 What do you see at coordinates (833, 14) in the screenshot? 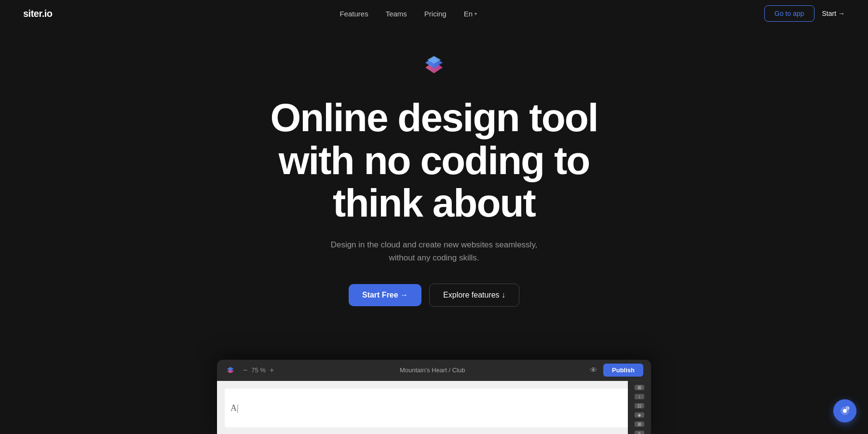
I see `start-button: Start →` at bounding box center [833, 14].